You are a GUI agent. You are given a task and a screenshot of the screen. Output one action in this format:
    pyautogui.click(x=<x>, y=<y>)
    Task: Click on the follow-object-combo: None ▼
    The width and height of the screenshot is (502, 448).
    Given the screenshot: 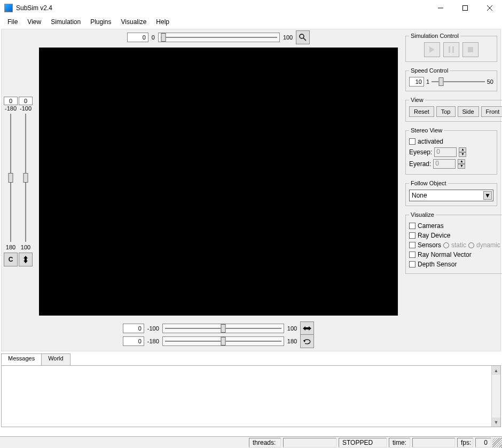 What is the action you would take?
    pyautogui.click(x=451, y=195)
    